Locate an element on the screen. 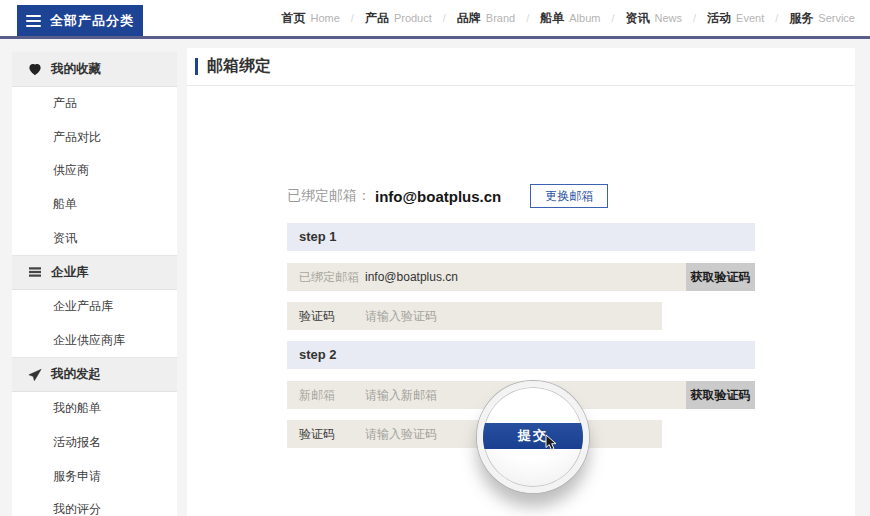  nav-service-zh: 服务 is located at coordinates (801, 18).